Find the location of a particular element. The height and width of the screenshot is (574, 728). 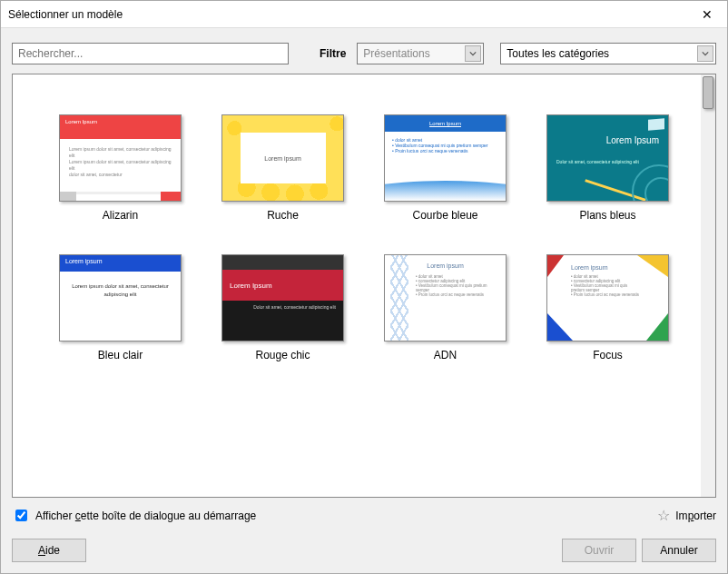

filter-application-combo: Présentations is located at coordinates (420, 54).